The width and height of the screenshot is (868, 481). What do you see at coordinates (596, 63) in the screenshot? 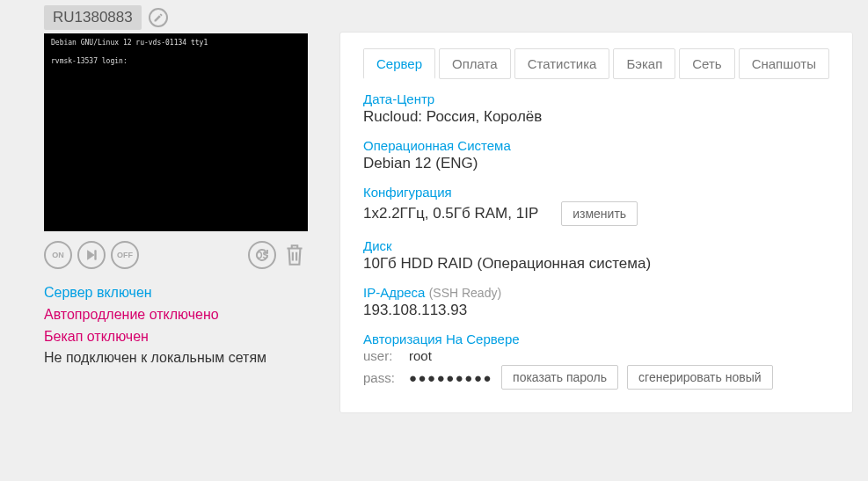
I see `tabs: Сервер Оплата Статистика Бэкап Сеть Снап…` at bounding box center [596, 63].